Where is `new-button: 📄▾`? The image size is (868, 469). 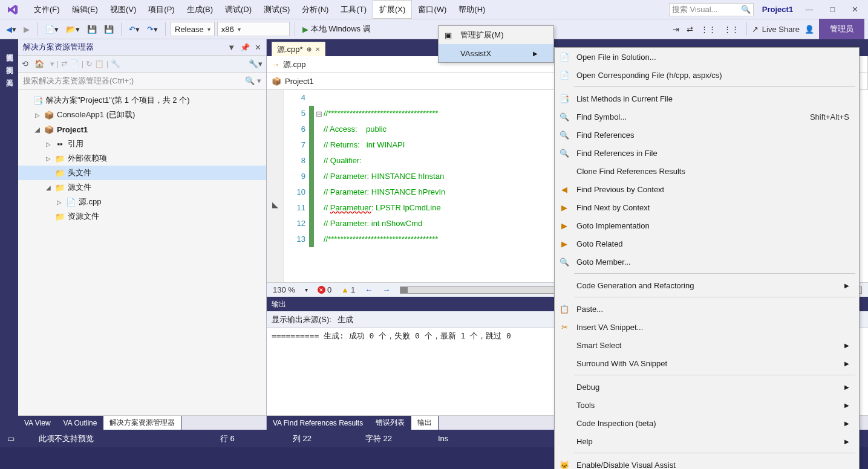 new-button: 📄▾ is located at coordinates (52, 29).